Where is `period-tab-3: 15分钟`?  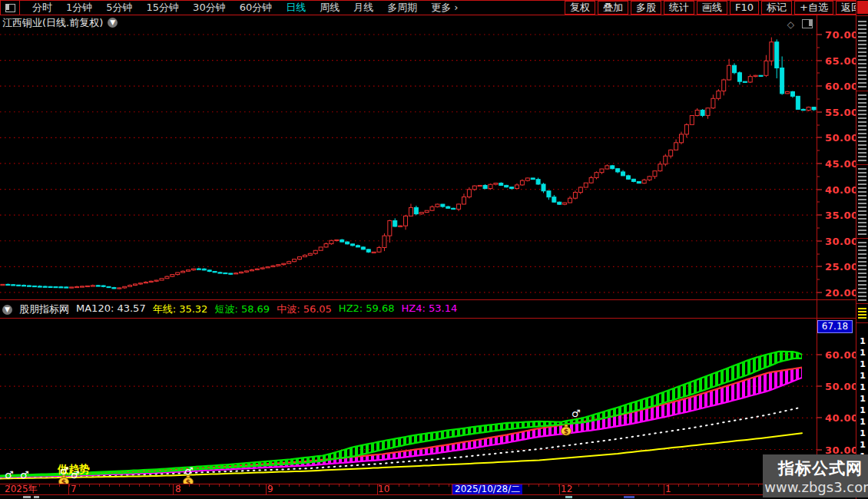 period-tab-3: 15分钟 is located at coordinates (163, 8).